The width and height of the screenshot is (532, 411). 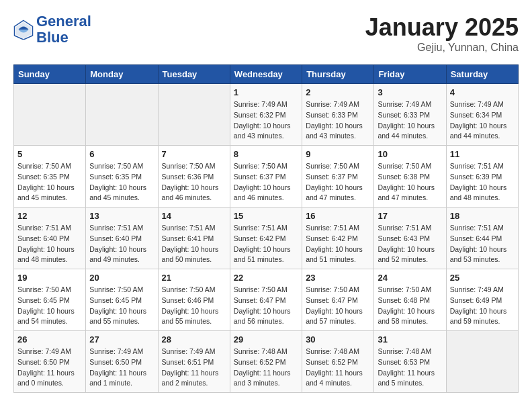 What do you see at coordinates (50, 216) in the screenshot?
I see `day-number: 12` at bounding box center [50, 216].